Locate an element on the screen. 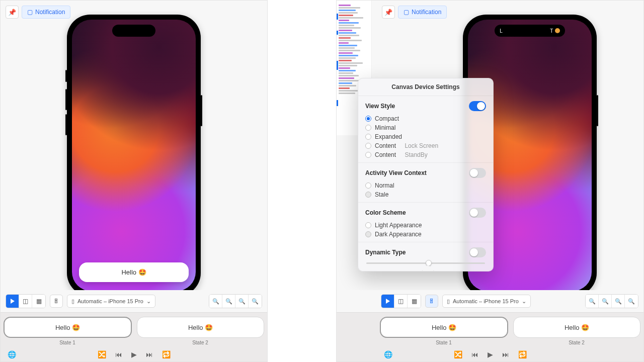  radio-label: Stale is located at coordinates (381, 195).